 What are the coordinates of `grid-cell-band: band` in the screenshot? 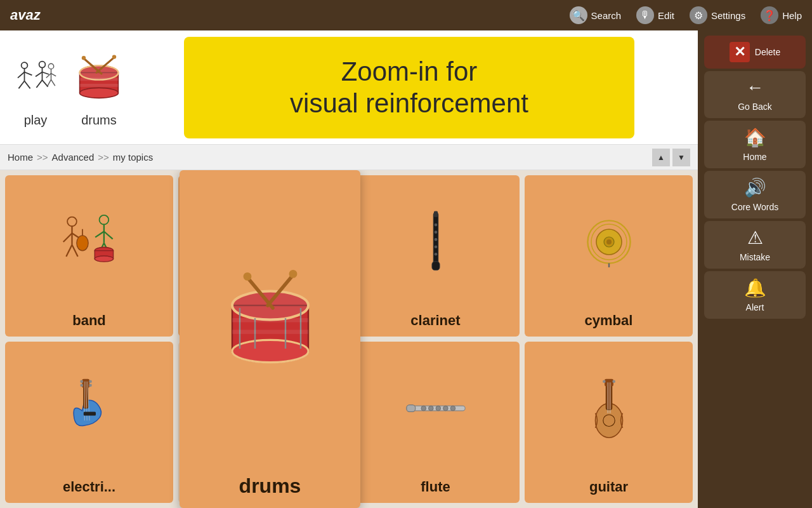 It's located at (89, 256).